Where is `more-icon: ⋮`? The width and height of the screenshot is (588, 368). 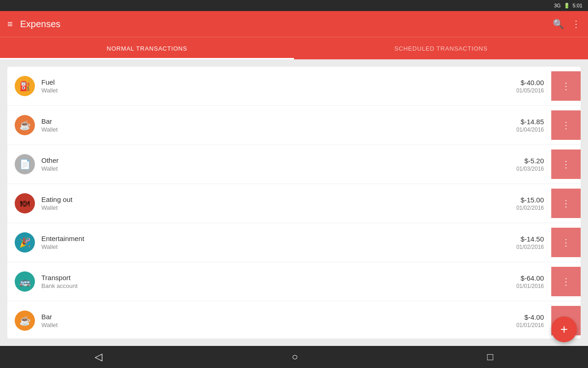 more-icon: ⋮ is located at coordinates (576, 24).